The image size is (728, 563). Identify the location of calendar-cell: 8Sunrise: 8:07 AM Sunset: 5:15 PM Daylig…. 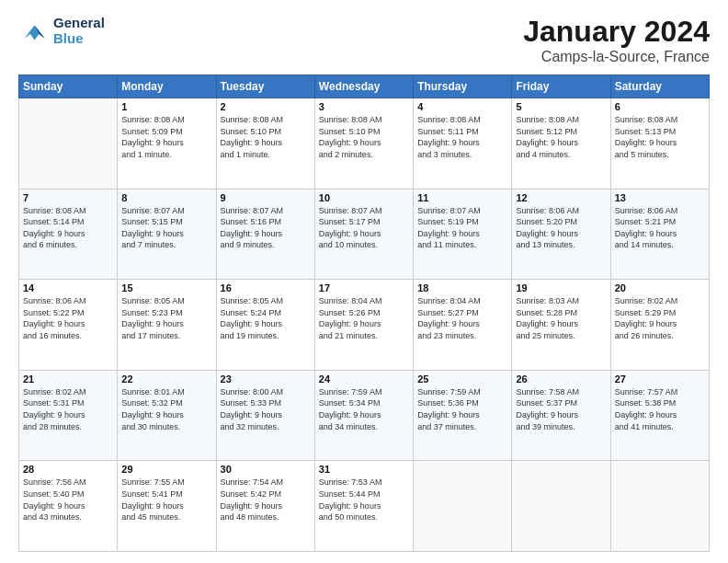
(167, 234).